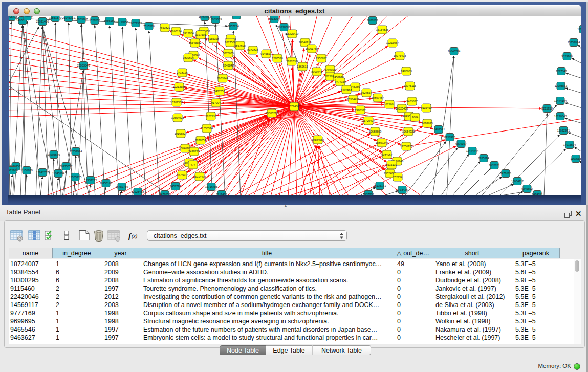 The height and width of the screenshot is (372, 588). I want to click on svg-text: 16543382, so click(195, 43).